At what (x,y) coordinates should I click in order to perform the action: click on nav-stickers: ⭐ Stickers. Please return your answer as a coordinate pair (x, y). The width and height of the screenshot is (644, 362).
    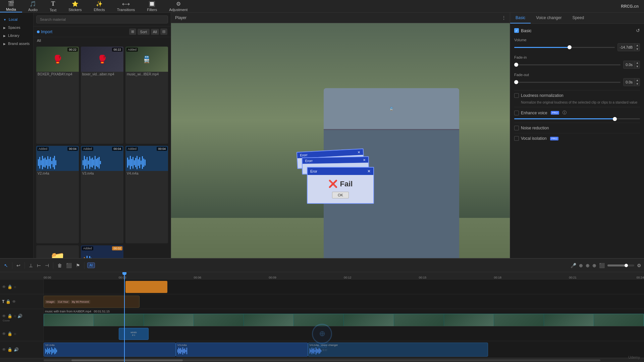
    Looking at the image, I should click on (75, 6).